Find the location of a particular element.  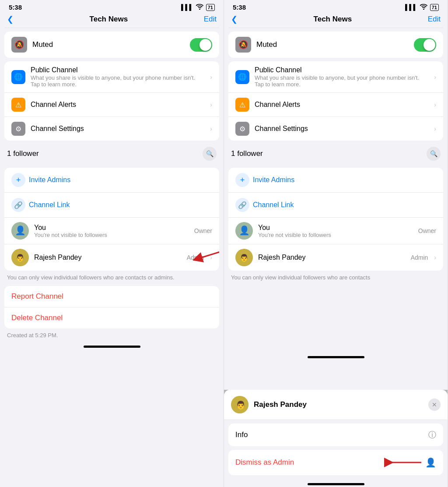

public-channel-icon-right: 🌐 is located at coordinates (242, 77).